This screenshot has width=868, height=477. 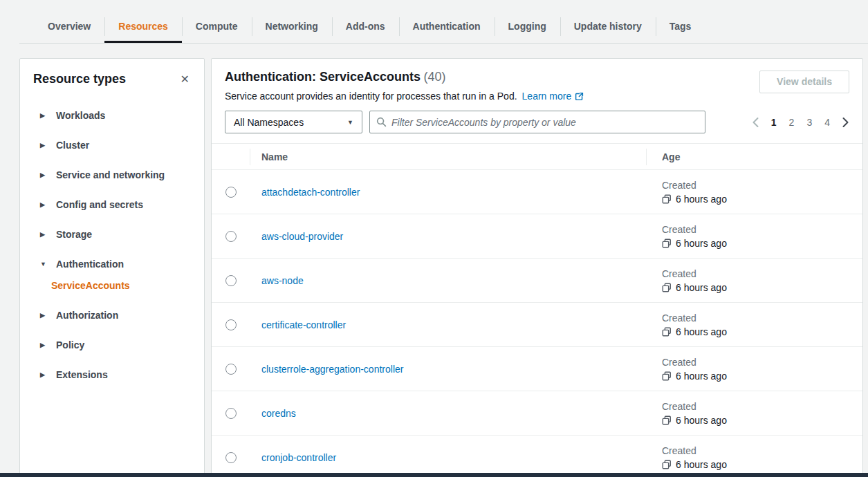 What do you see at coordinates (69, 28) in the screenshot?
I see `tab-overview: Overview` at bounding box center [69, 28].